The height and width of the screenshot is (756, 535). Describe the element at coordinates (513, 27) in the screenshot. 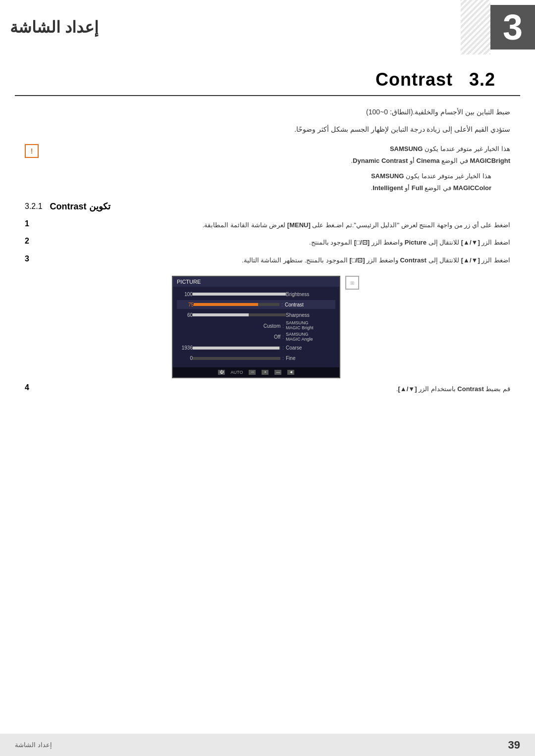

I see `chapter-number: 3` at that location.